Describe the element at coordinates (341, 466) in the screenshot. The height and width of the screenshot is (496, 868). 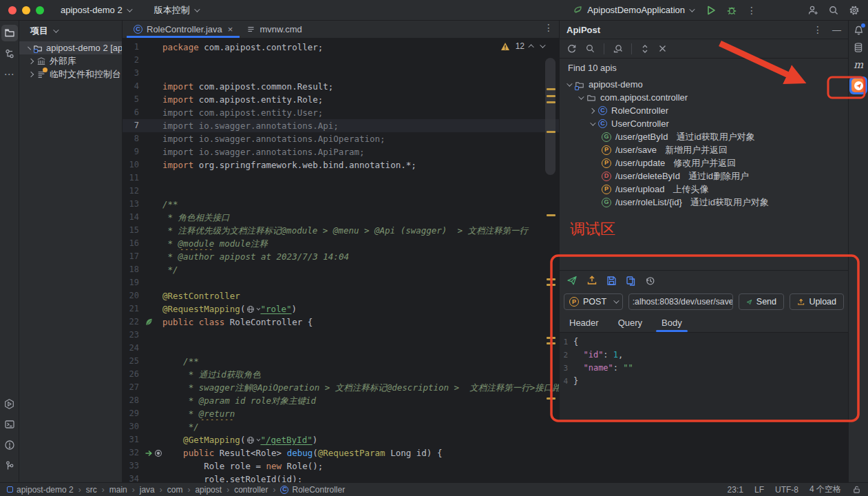
I see `code-line: 33 Role role = new Role();` at that location.